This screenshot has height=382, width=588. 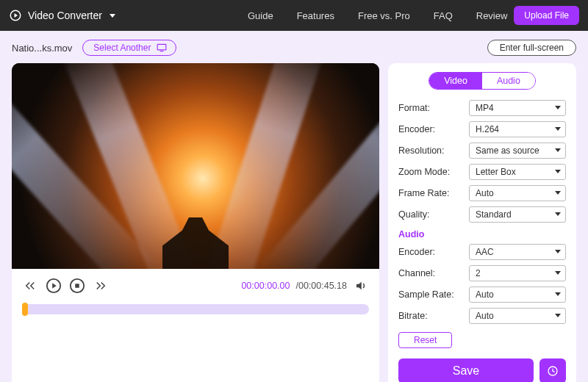 I want to click on app-header: Video Converter Guide Features Free vs. …, so click(x=294, y=15).